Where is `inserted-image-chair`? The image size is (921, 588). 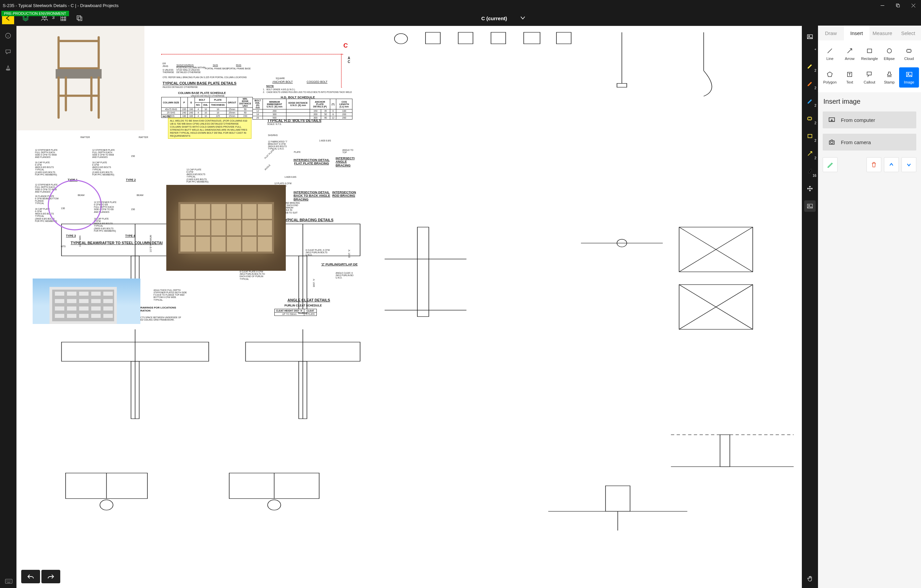 inserted-image-chair is located at coordinates (80, 78).